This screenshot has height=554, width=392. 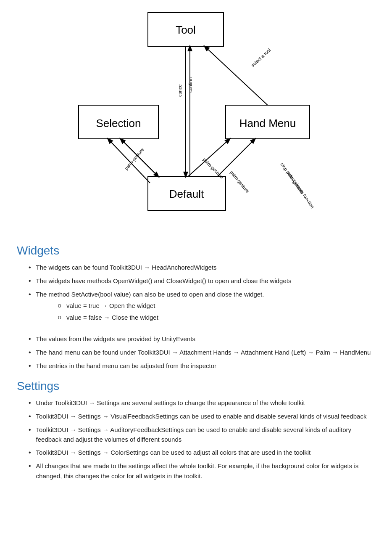 What do you see at coordinates (118, 123) in the screenshot?
I see `selection-label: Selection` at bounding box center [118, 123].